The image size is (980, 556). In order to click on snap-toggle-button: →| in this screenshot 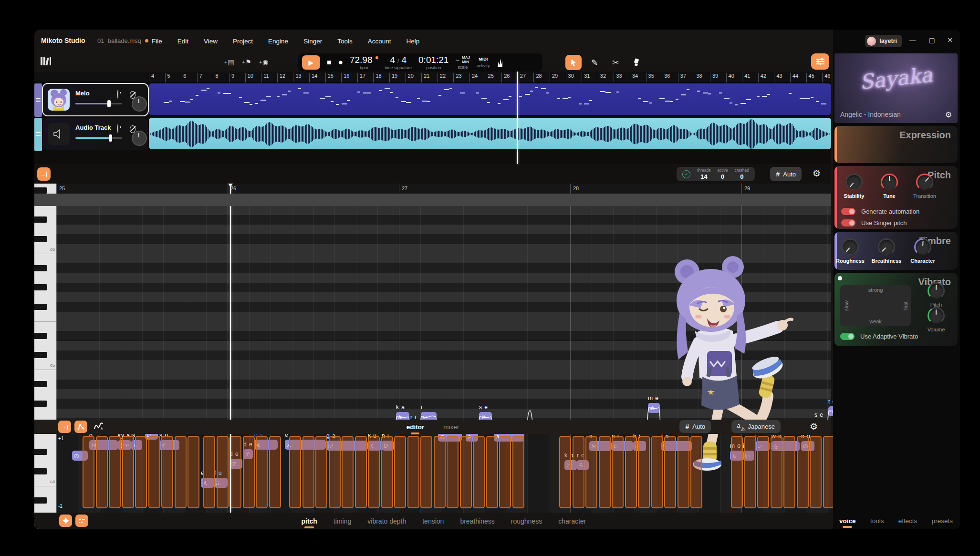, I will do `click(44, 174)`.